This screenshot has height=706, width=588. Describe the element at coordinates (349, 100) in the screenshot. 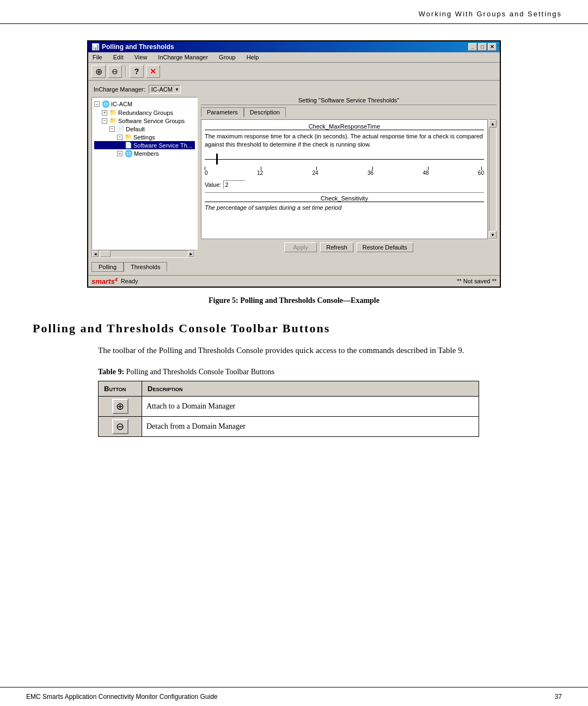

I see `setting-title-text: Setting "Software Service Thresholds"` at that location.